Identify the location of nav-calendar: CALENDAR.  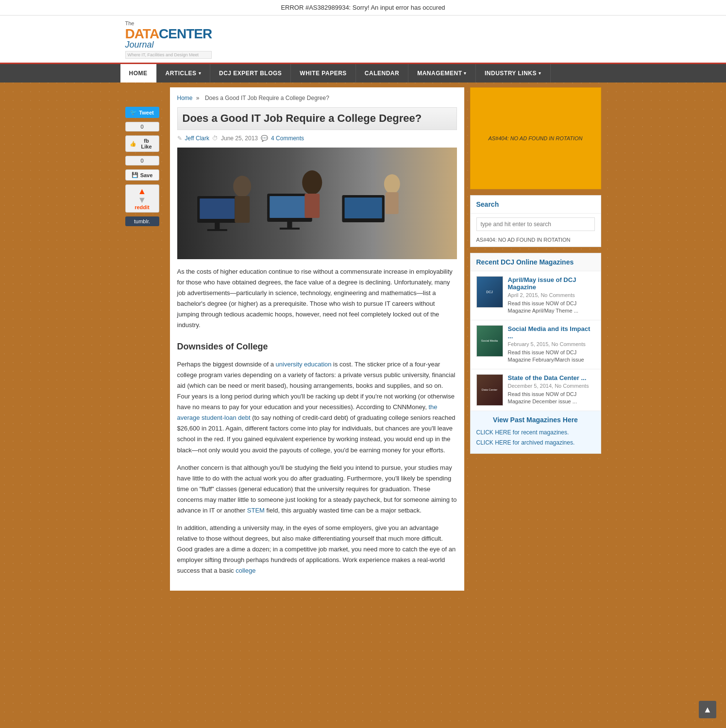
(382, 73).